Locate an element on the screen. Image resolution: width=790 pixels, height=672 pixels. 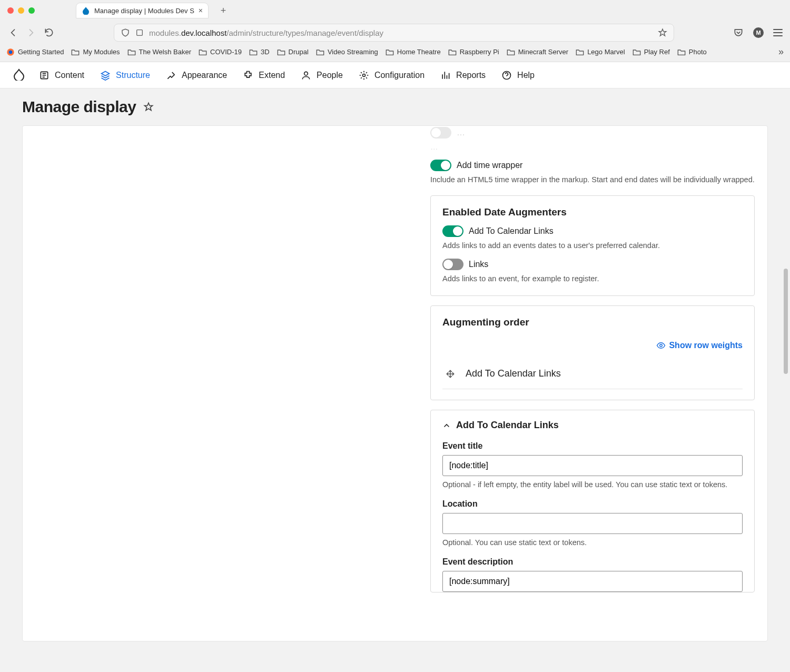
event-title-input is located at coordinates (592, 466).